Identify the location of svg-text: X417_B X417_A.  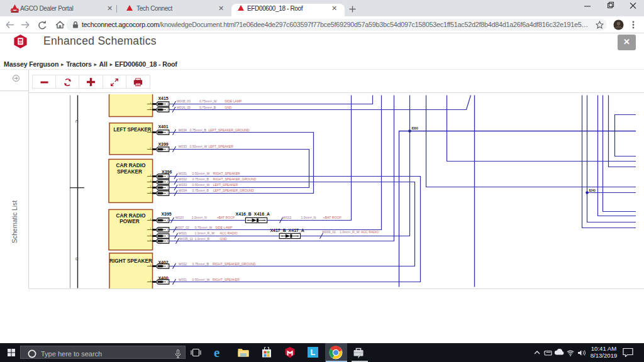
(287, 230).